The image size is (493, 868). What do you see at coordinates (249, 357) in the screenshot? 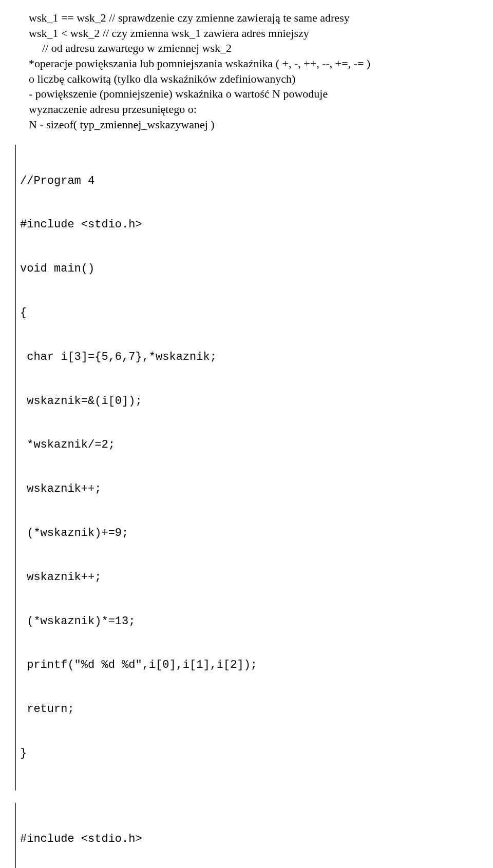
I see `code-line: char i[3]={5,6,7},*wskaznik;` at bounding box center [249, 357].